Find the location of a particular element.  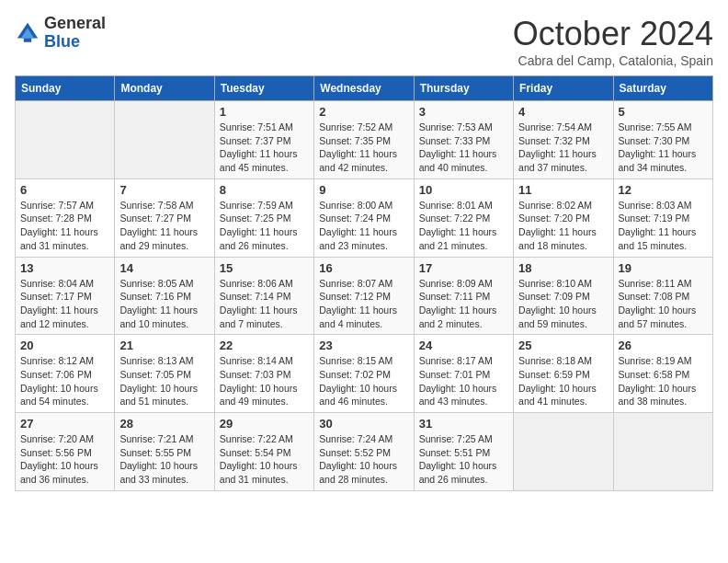

day-info: Sunrise: 7:25 AM Sunset: 5:51 PM Dayligh… is located at coordinates (463, 460).